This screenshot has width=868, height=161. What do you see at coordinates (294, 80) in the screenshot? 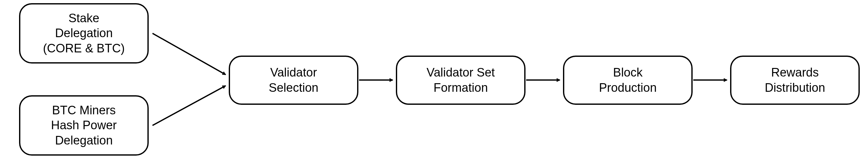
I see `node-validator-selection: Validator Selection` at bounding box center [294, 80].